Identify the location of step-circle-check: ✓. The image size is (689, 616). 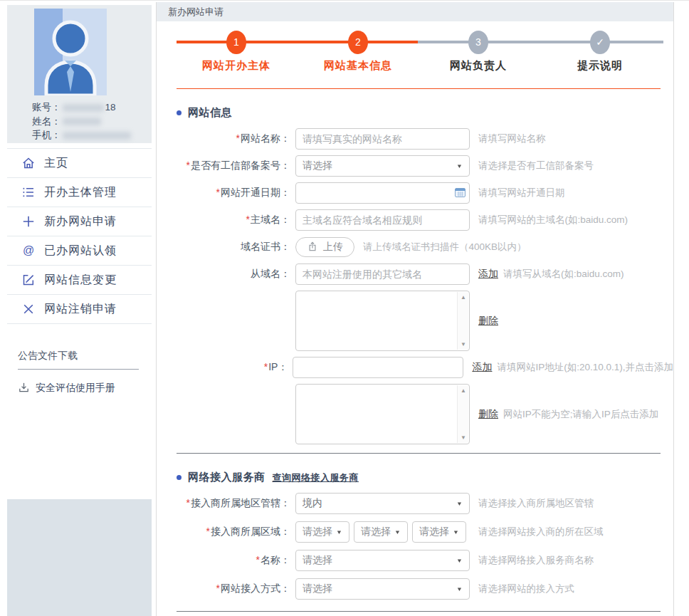
(600, 43).